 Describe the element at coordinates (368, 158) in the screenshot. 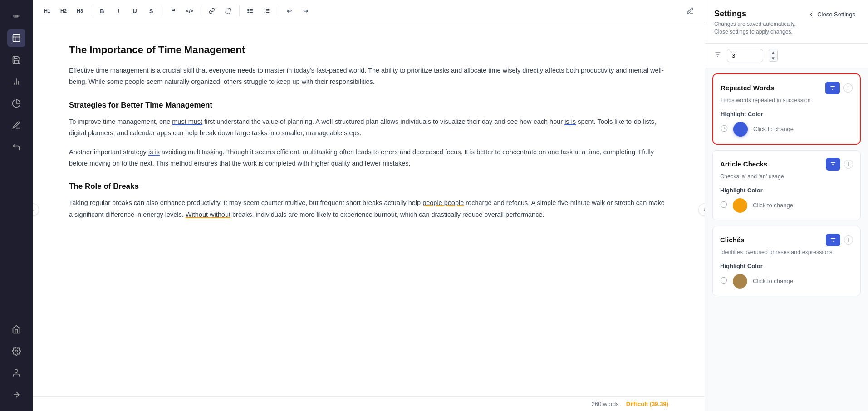

I see `paragraph-3: Another important strategy is is avoidin…` at that location.